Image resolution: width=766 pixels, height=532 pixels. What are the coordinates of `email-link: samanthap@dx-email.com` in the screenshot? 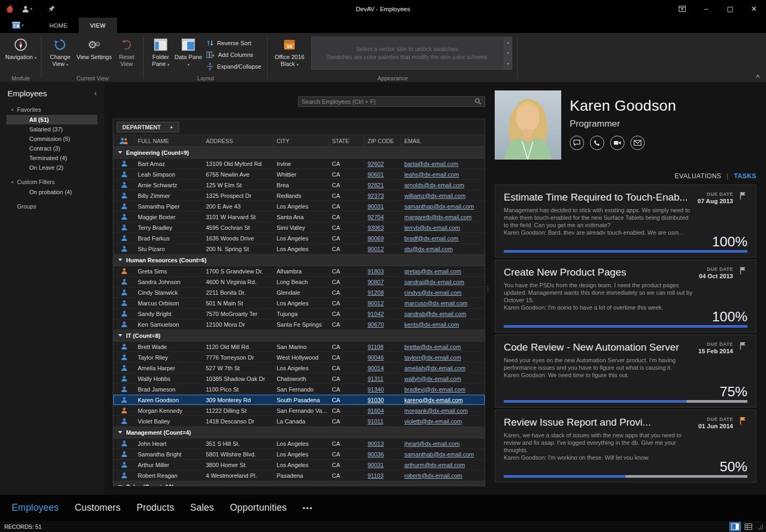 It's located at (439, 206).